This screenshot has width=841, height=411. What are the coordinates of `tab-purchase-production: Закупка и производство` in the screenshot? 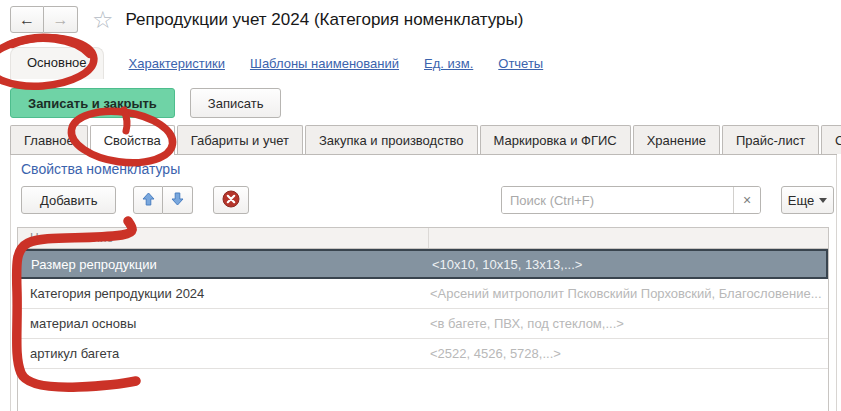 It's located at (392, 140).